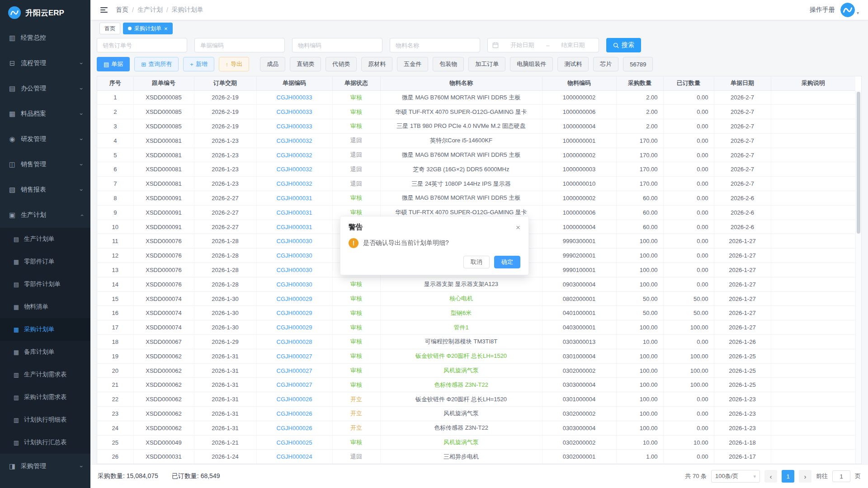  Describe the element at coordinates (45, 397) in the screenshot. I see `sidebar-item-purchase-plan-demand: ▥采购计划需求表` at that location.